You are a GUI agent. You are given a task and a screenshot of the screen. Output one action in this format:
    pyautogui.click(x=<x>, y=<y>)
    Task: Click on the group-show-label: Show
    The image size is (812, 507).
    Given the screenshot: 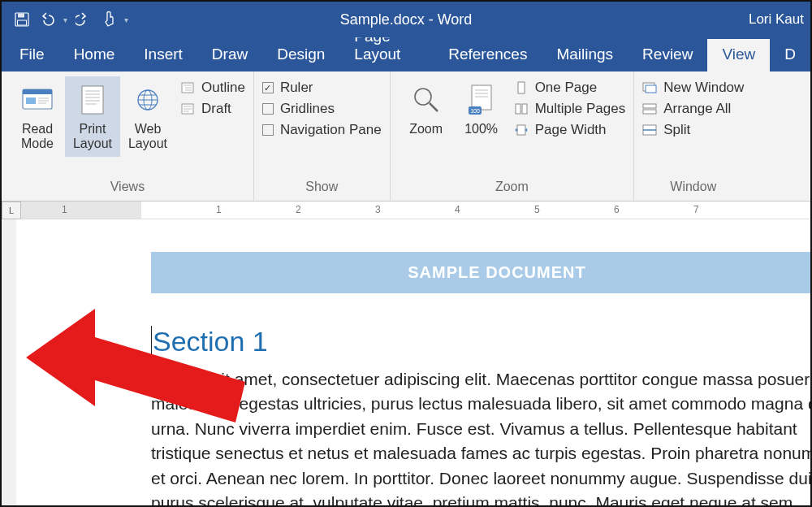 What is the action you would take?
    pyautogui.click(x=322, y=188)
    